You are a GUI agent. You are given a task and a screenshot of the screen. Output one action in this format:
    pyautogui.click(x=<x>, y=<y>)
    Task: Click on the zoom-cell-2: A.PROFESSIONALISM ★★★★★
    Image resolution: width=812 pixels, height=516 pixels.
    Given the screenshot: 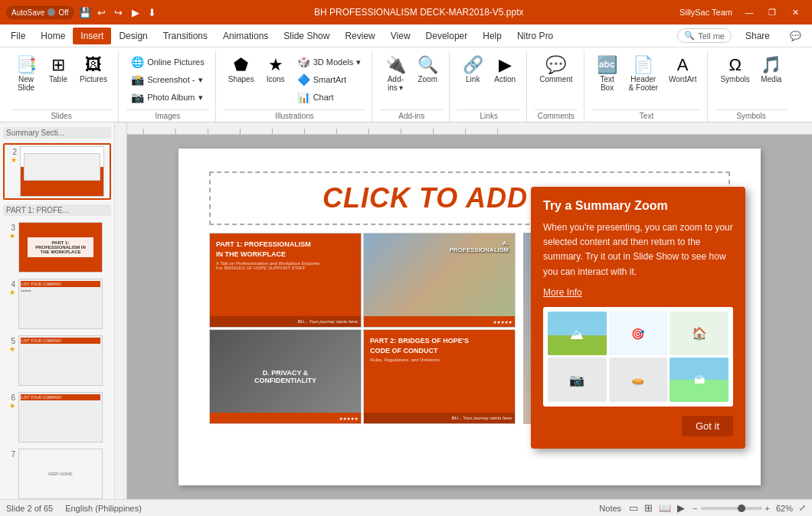 What is the action you would take?
    pyautogui.click(x=440, y=280)
    